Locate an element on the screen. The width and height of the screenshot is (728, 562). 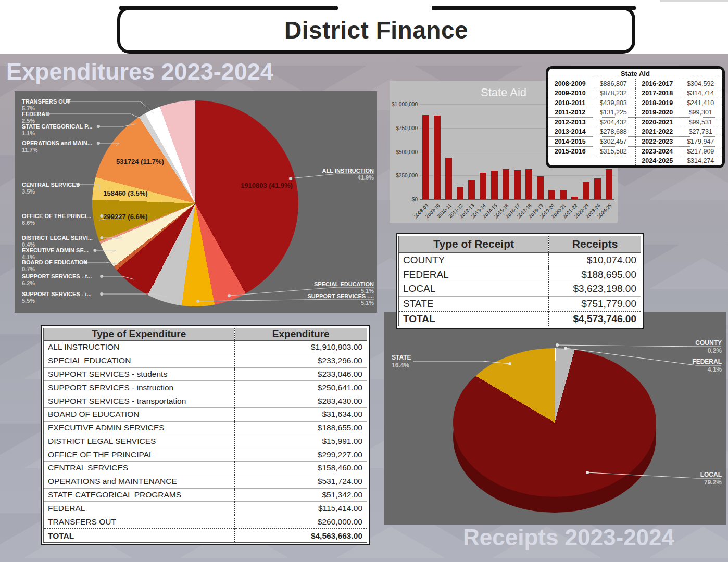
expenditure-value-cell: $233,296.00 is located at coordinates (300, 361).